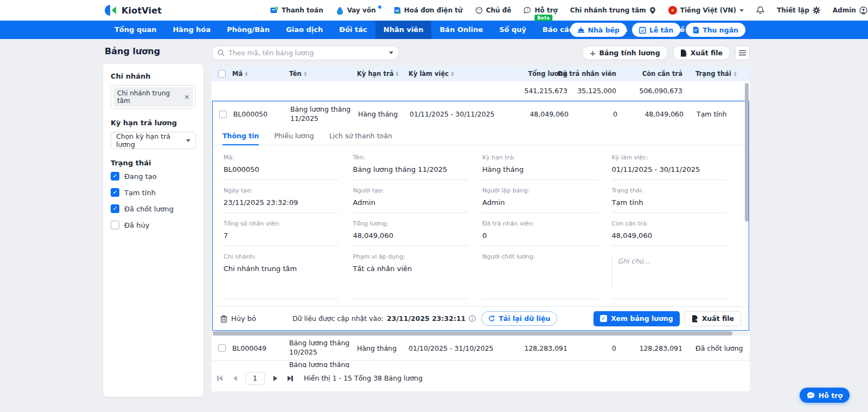 This screenshot has width=868, height=412. I want to click on tab-phieu-luong: Phiếu lương, so click(294, 136).